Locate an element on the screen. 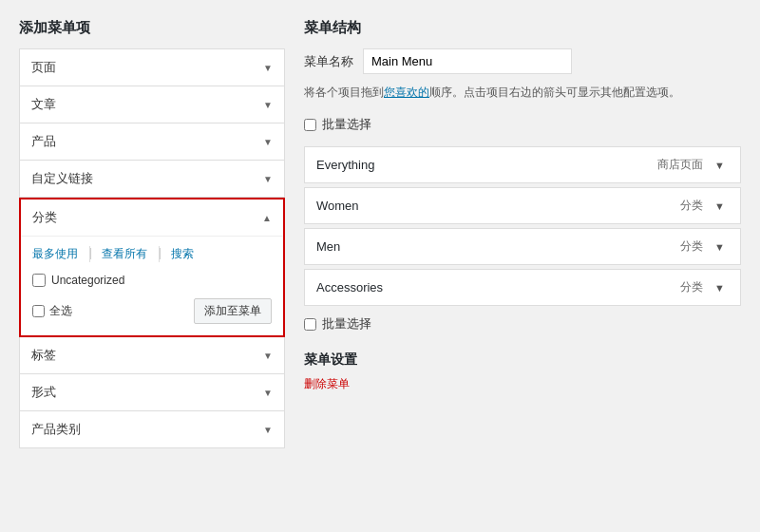 This screenshot has height=532, width=760. menu-item-women-label: Women is located at coordinates (338, 205).